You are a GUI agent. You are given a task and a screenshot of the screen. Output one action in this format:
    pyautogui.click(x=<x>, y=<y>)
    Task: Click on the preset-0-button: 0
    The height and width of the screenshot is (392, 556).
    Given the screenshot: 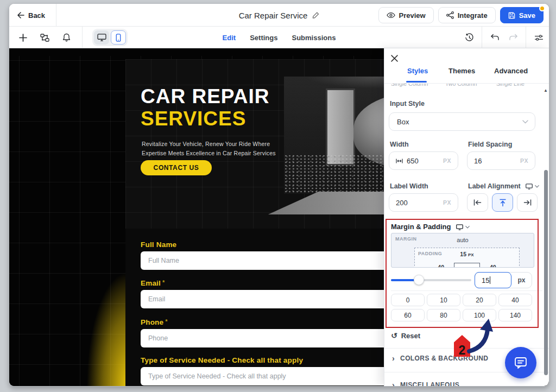 What is the action you would take?
    pyautogui.click(x=408, y=300)
    